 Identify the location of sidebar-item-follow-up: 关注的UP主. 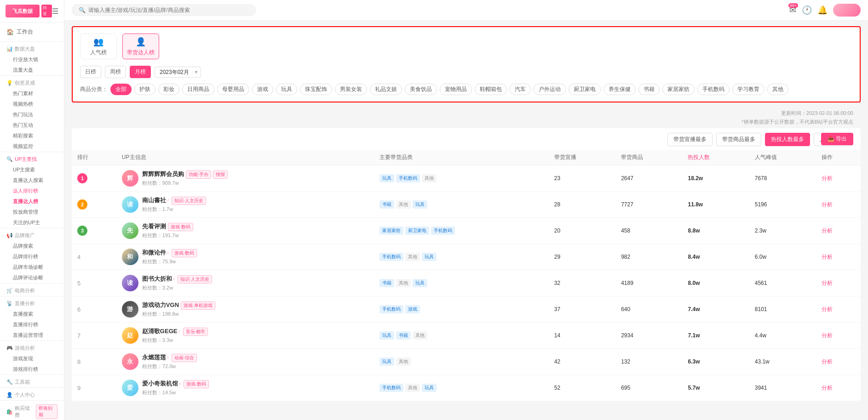
(32, 222).